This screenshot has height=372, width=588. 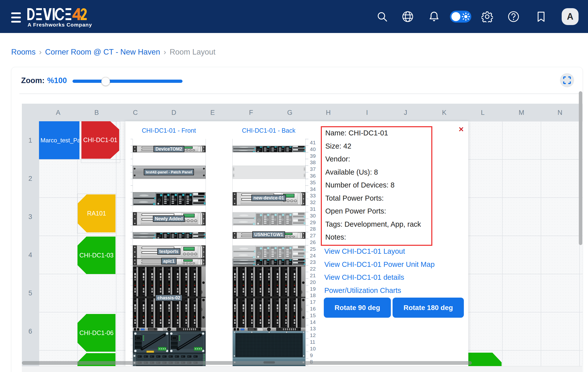 I want to click on svg-text: 11, so click(x=313, y=342).